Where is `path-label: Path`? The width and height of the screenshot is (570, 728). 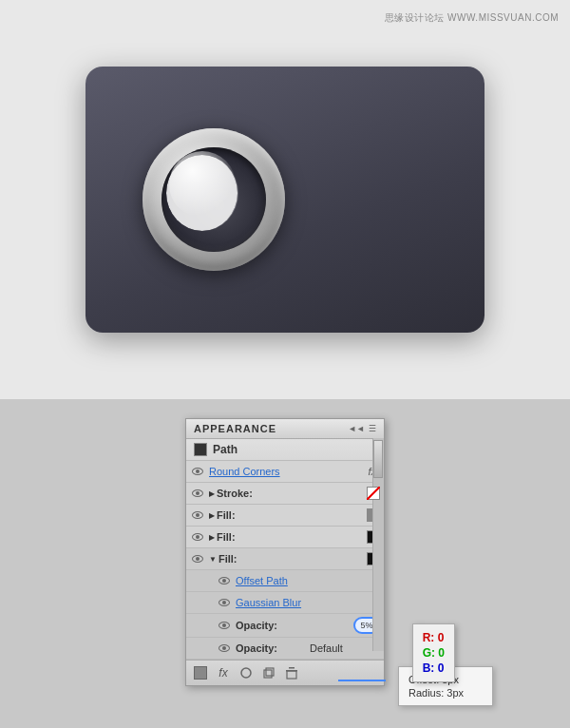 path-label: Path is located at coordinates (225, 450).